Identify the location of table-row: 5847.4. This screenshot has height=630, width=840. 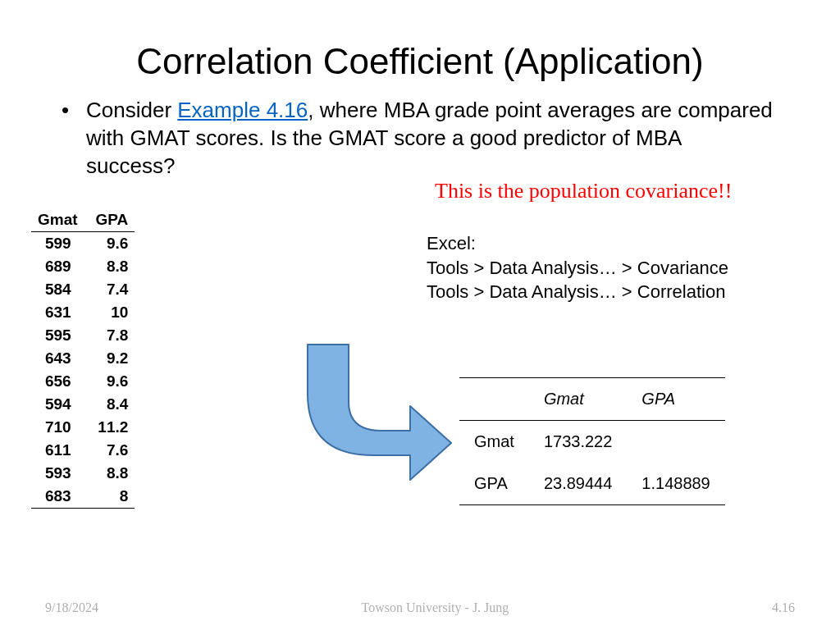
(83, 290).